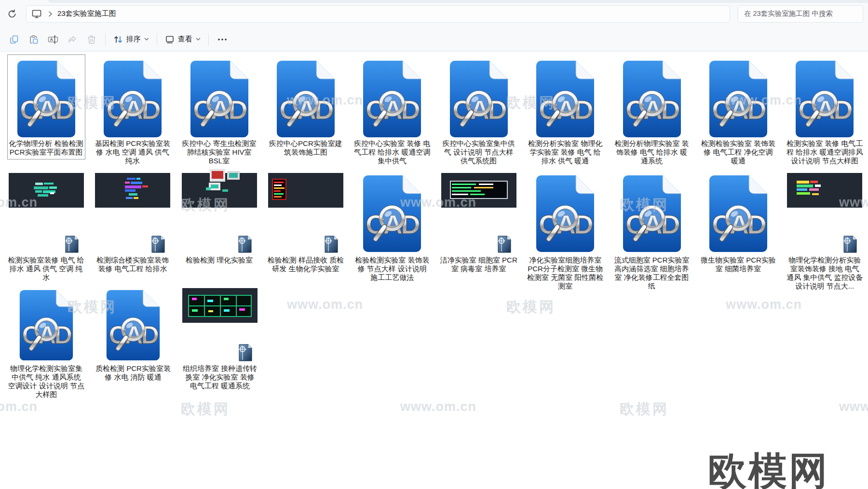  What do you see at coordinates (565, 111) in the screenshot?
I see `file-tile-inner: CAD 检测分析实验室 物理化学实验室 装修 电气 给排水 供气 暖通` at bounding box center [565, 111].